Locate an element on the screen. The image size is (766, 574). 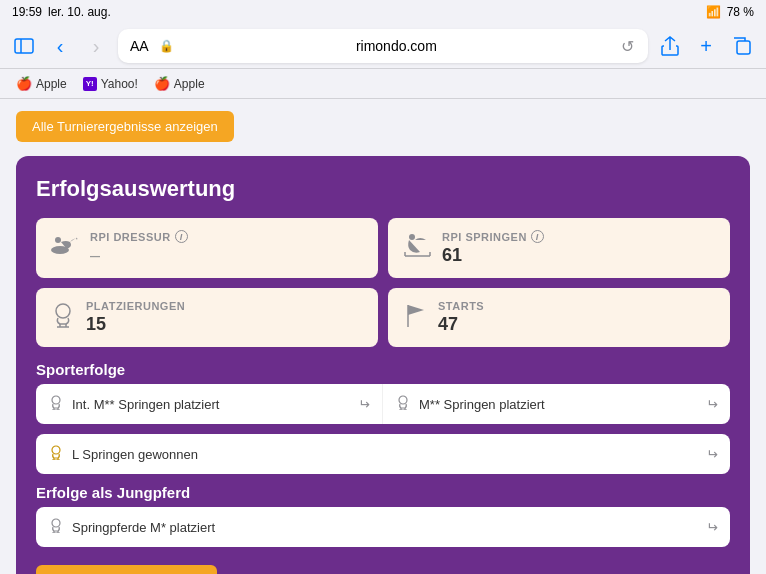
stat-starts: STARTS 47 is located at coordinates (559, 318).